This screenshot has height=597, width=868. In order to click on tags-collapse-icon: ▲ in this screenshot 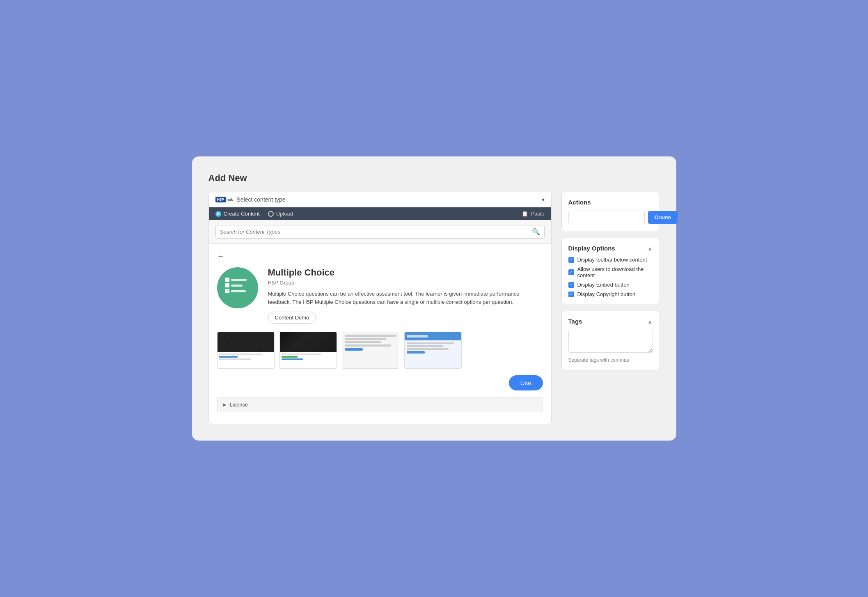, I will do `click(650, 321)`.